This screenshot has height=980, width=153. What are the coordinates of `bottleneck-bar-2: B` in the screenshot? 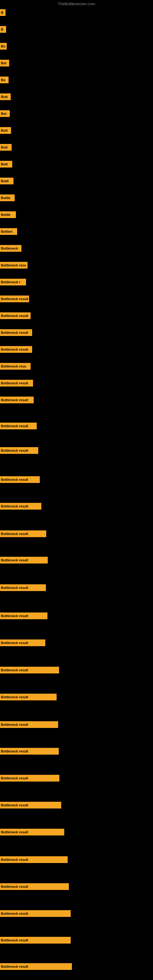 It's located at (3, 29).